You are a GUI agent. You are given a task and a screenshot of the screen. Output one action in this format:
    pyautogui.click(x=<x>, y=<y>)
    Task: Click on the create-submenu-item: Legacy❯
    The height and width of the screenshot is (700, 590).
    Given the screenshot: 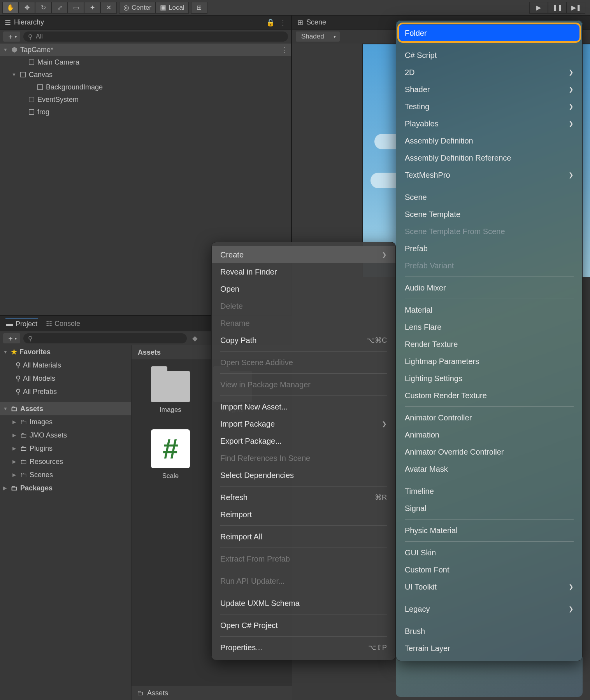 What is the action you would take?
    pyautogui.click(x=489, y=609)
    